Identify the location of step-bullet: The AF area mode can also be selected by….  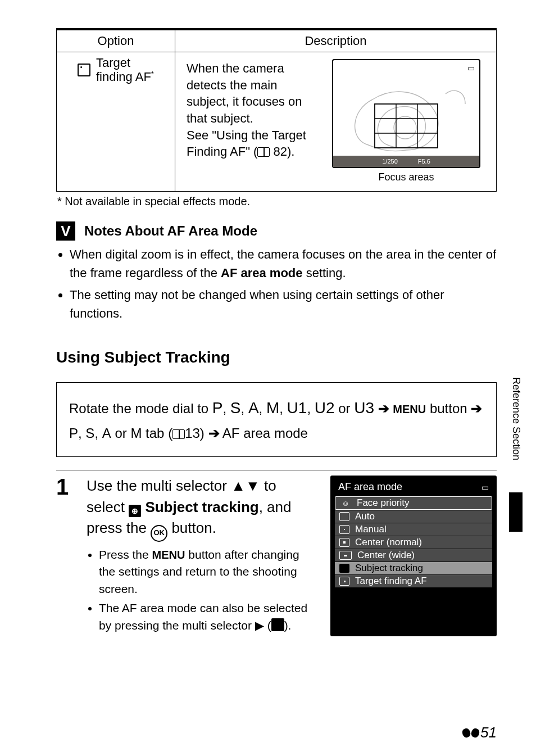
(208, 617).